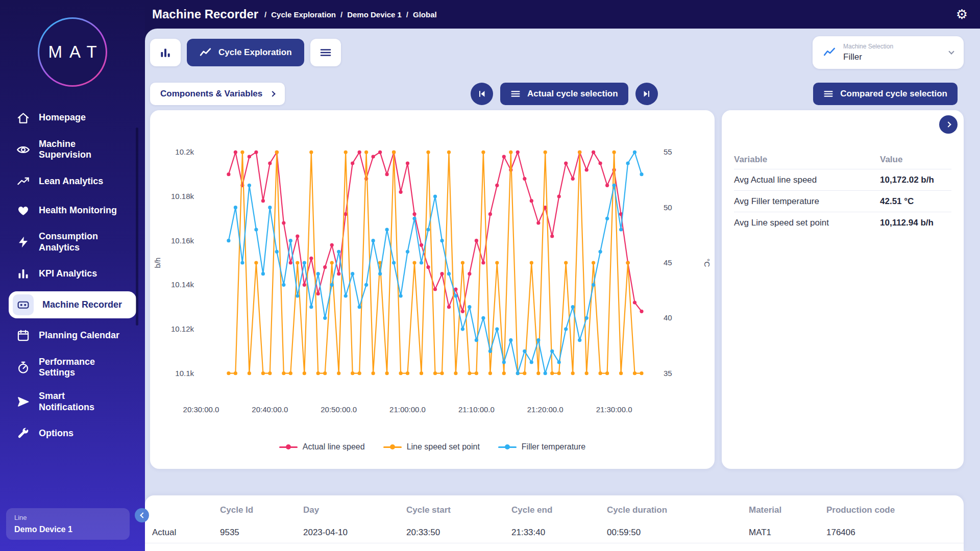 This screenshot has width=980, height=551. What do you see at coordinates (542, 447) in the screenshot?
I see `legend-item-filler-temperature: Filler temperature` at bounding box center [542, 447].